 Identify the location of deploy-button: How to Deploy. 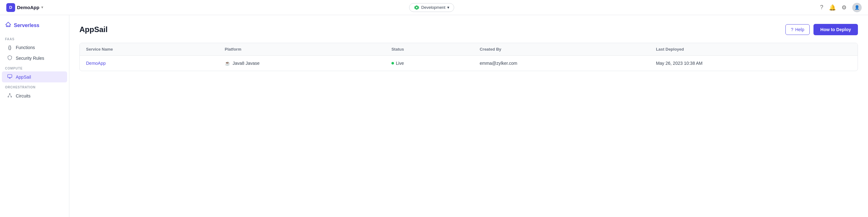
(836, 30).